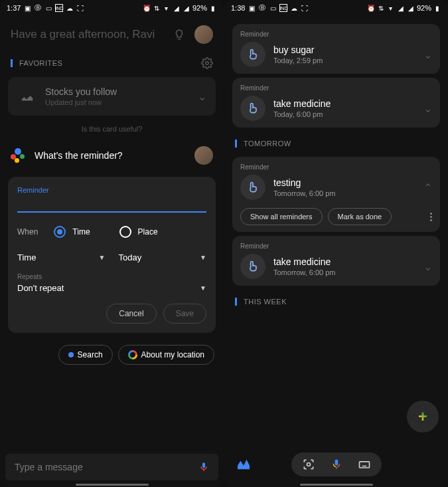 Image resolution: width=448 pixels, height=487 pixels. Describe the element at coordinates (281, 217) in the screenshot. I see `show-all-reminders-button: Show all reminders` at that location.